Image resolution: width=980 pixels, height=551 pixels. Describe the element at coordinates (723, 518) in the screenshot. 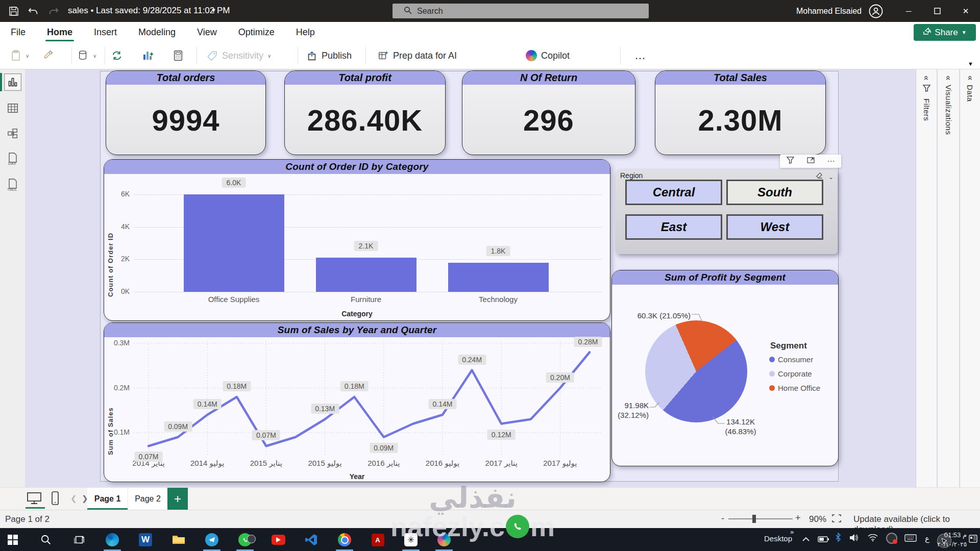

I see `zoom-out-button: -` at that location.